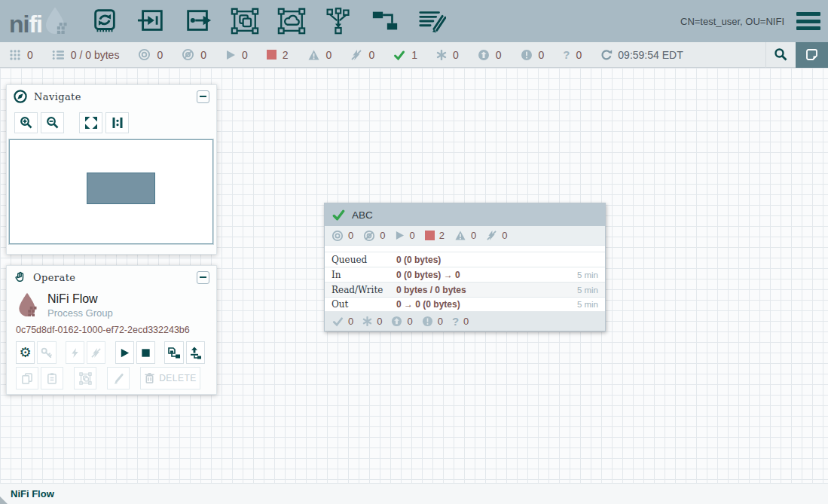  What do you see at coordinates (26, 123) in the screenshot?
I see `zoom-in-button` at bounding box center [26, 123].